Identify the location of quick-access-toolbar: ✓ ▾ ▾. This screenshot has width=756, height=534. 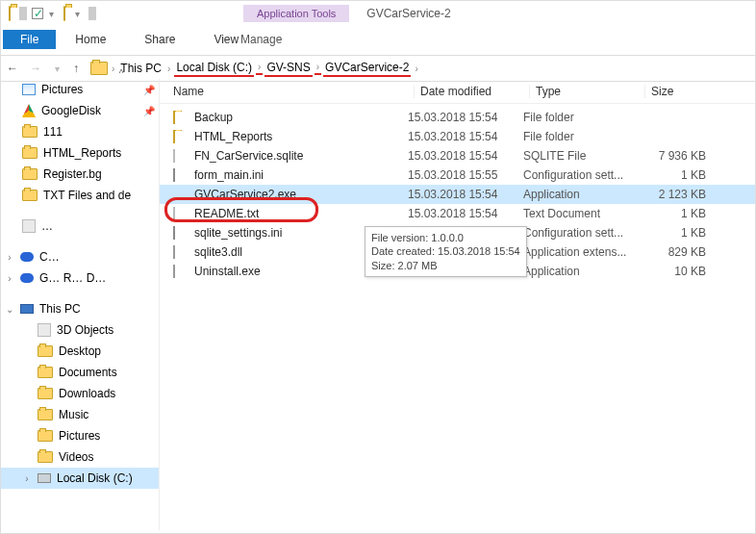
(52, 13).